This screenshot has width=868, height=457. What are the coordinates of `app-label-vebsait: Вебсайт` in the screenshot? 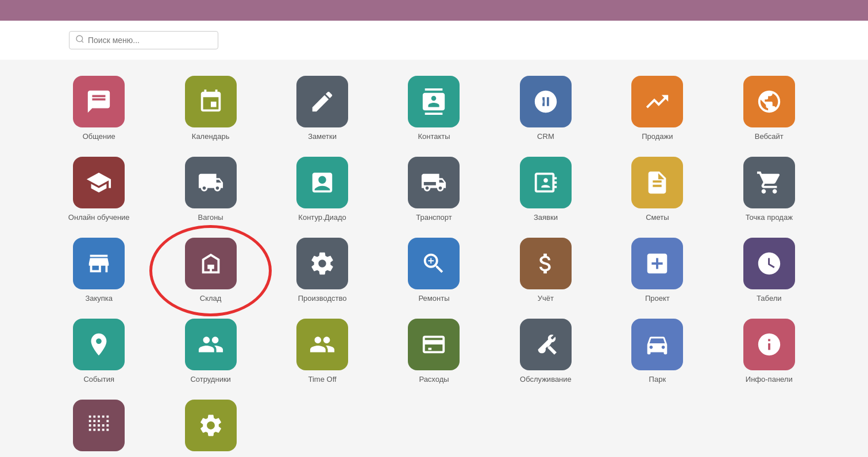 It's located at (769, 137).